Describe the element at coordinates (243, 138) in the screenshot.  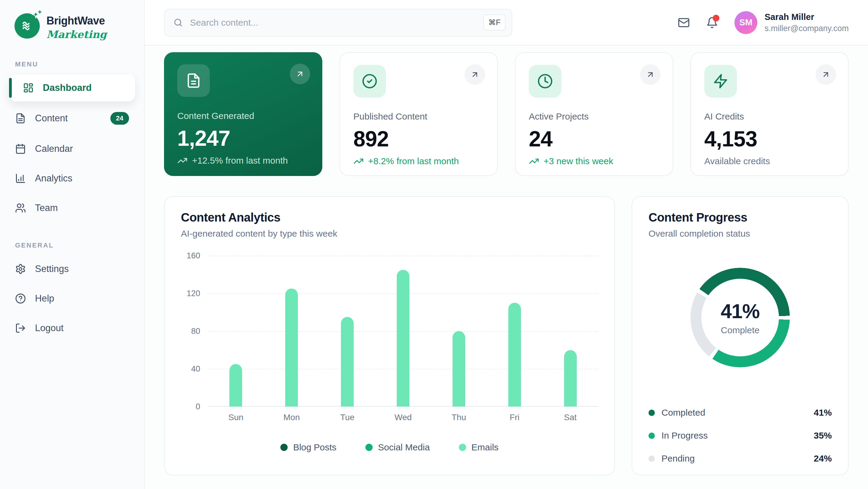
I see `stat-value: 1,247` at that location.